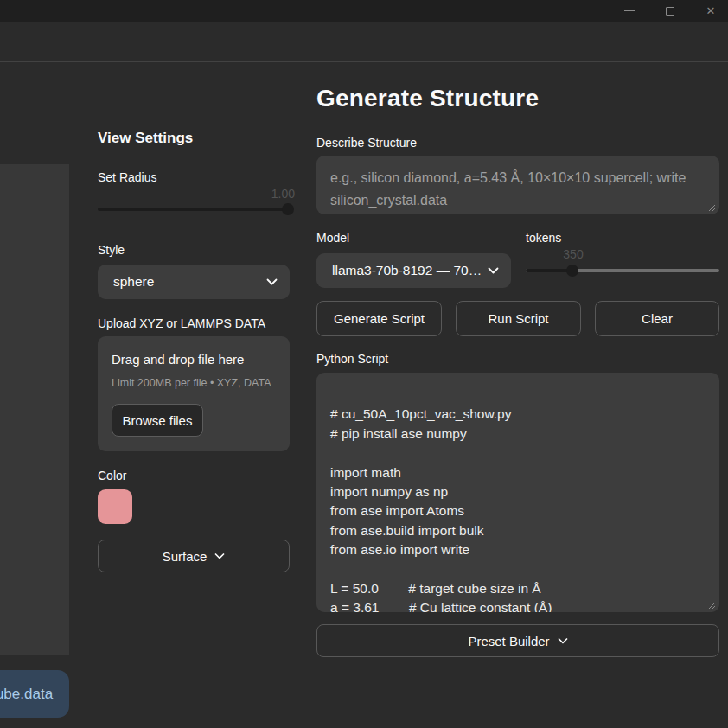 The height and width of the screenshot is (728, 728). Describe the element at coordinates (178, 360) in the screenshot. I see `dropzone-instruction: Drag and drop file here` at that location.